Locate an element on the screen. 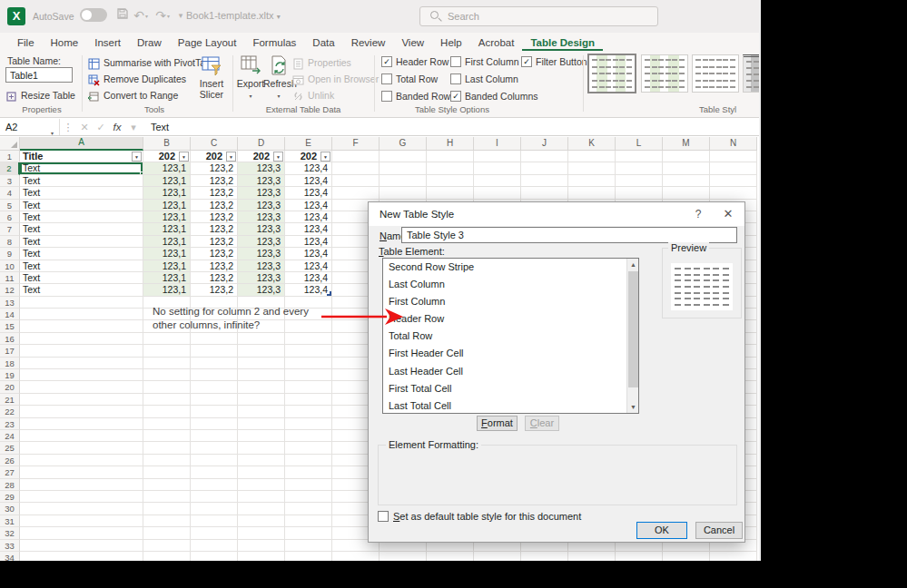  list-item-second-row-stripe: Second Row Stripe is located at coordinates (510, 267).